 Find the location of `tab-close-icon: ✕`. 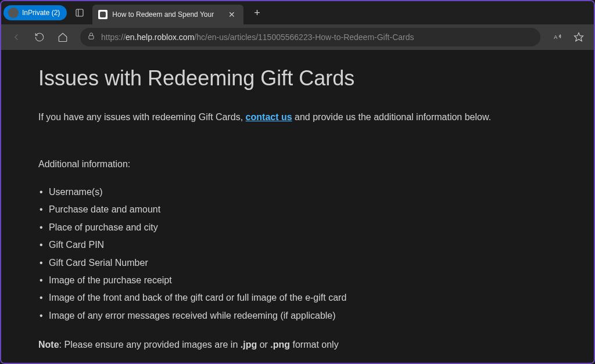

tab-close-icon: ✕ is located at coordinates (232, 15).